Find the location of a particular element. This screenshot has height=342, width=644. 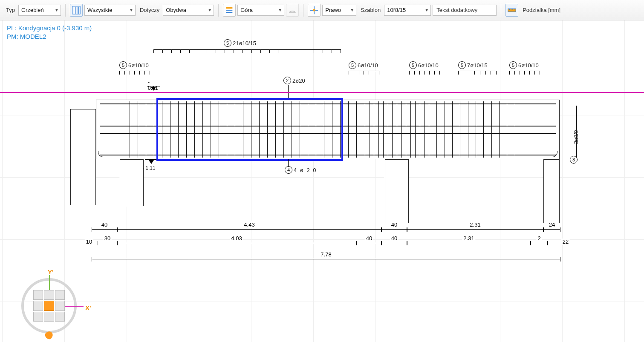

ruler-ticks is located at coordinates (247, 52).